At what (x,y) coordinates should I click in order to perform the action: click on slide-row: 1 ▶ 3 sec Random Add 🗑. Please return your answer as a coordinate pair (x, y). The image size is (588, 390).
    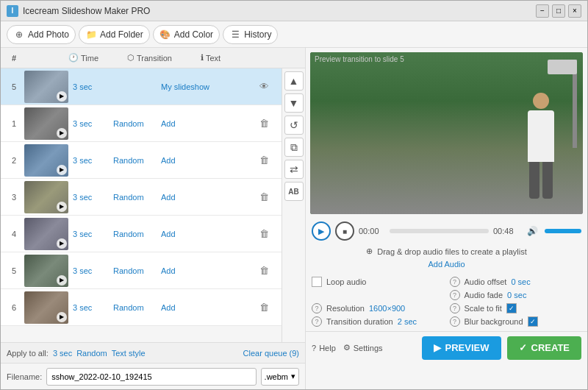
    Looking at the image, I should click on (141, 124).